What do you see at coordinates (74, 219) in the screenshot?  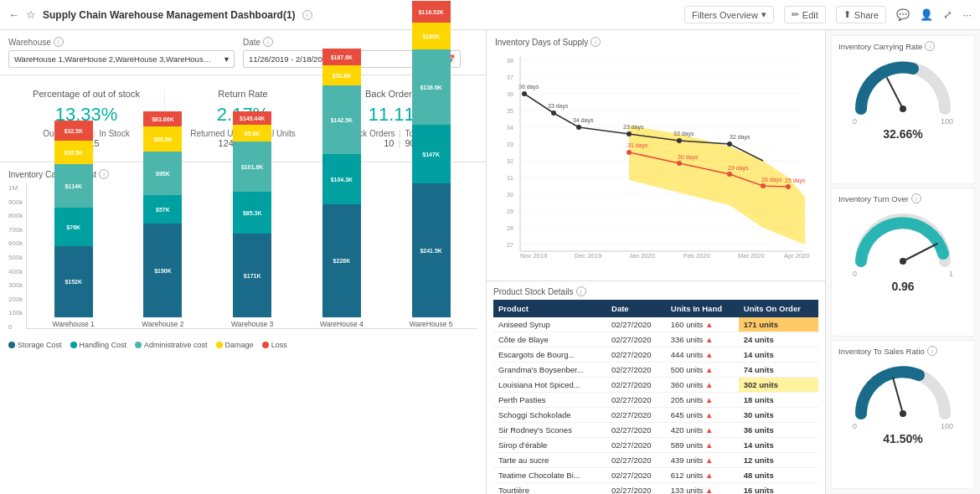 I see `stacked-bar: $152K$76K$114K$55.5K$32.5K` at bounding box center [74, 219].